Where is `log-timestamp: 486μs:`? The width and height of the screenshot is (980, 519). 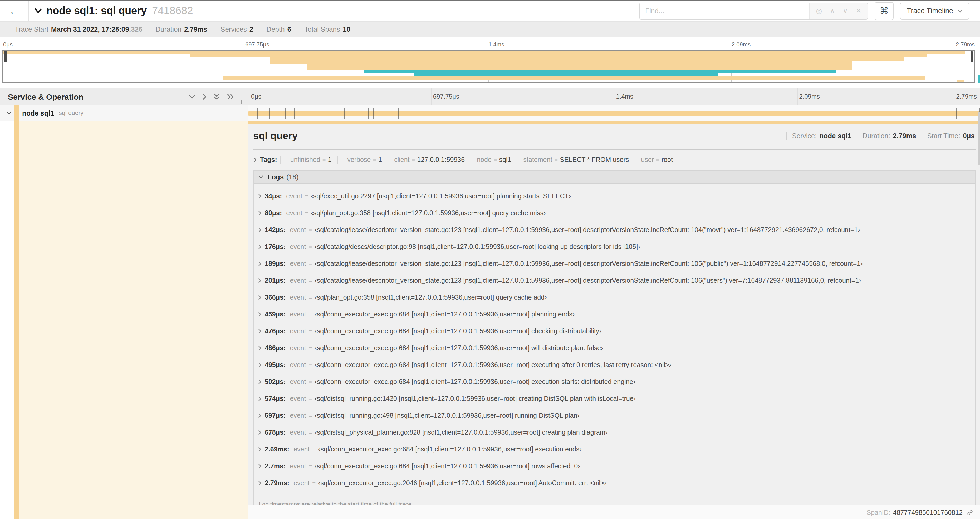 log-timestamp: 486μs: is located at coordinates (275, 348).